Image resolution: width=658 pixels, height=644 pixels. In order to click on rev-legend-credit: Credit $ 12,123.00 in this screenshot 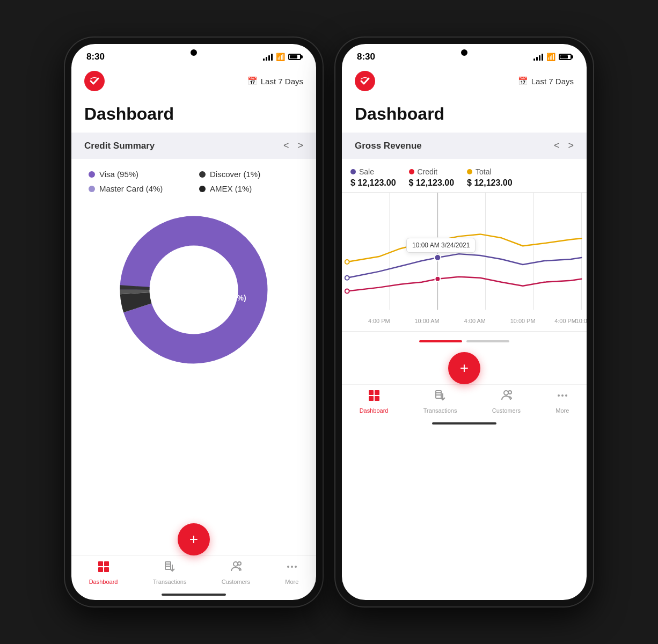, I will do `click(432, 178)`.